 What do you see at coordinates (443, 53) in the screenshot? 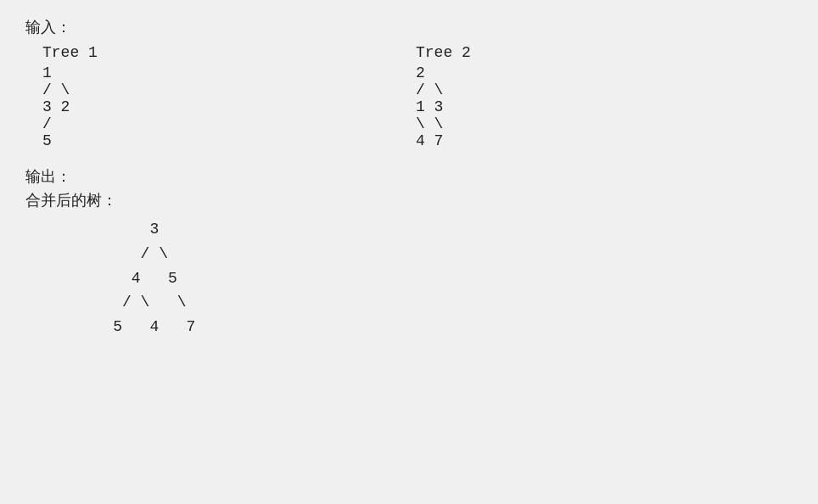
I see `tree2-title: Tree 2` at bounding box center [443, 53].